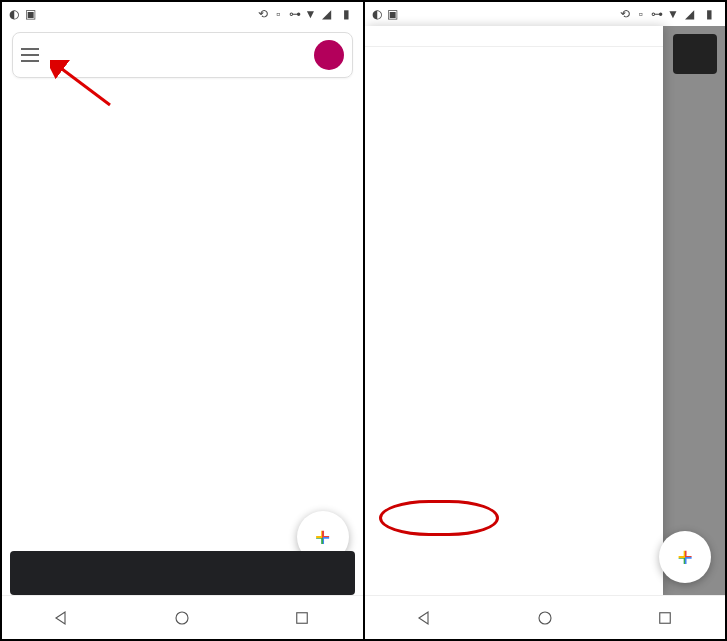 This screenshot has height=641, width=727. What do you see at coordinates (685, 557) in the screenshot?
I see `compose-fab: +` at bounding box center [685, 557].